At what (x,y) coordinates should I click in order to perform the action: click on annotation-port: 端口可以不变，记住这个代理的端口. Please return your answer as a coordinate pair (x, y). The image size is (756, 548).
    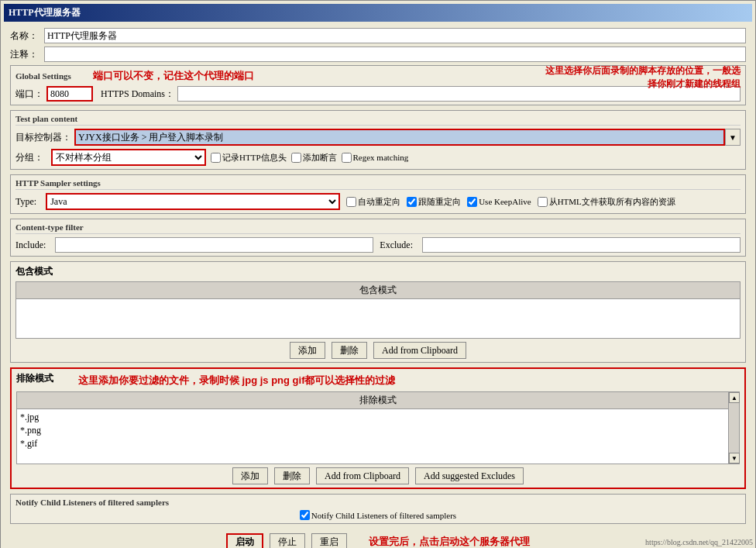
    Looking at the image, I should click on (174, 76).